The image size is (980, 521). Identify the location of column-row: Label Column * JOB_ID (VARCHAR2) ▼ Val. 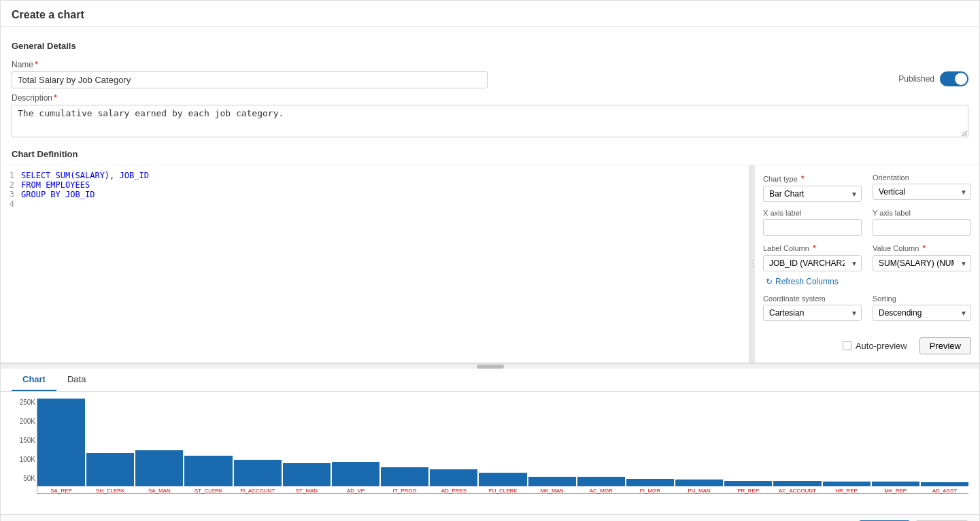
(867, 257).